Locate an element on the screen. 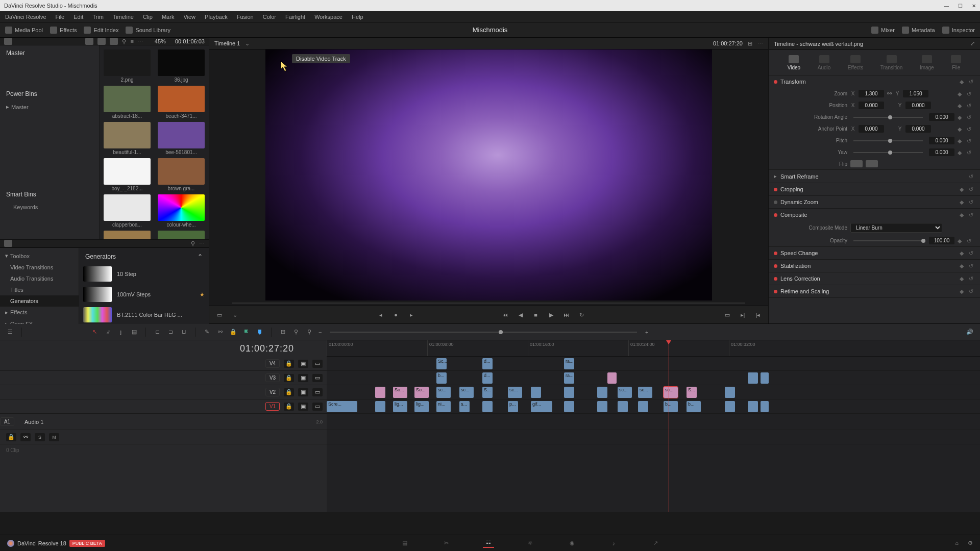 The height and width of the screenshot is (551, 980). section-dynamic-zoom: Dynamic Zoom◆↺ is located at coordinates (874, 202).